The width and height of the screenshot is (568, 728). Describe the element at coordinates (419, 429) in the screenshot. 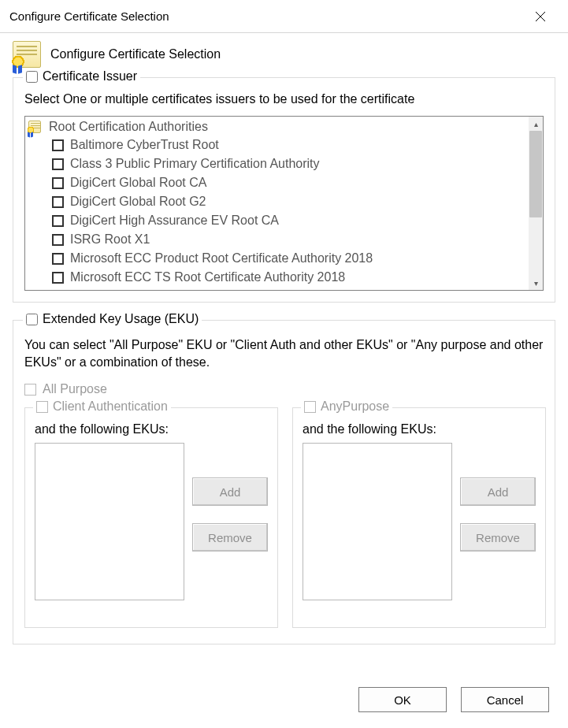

I see `any-purpose-subtitle: and the following EKUs:` at that location.